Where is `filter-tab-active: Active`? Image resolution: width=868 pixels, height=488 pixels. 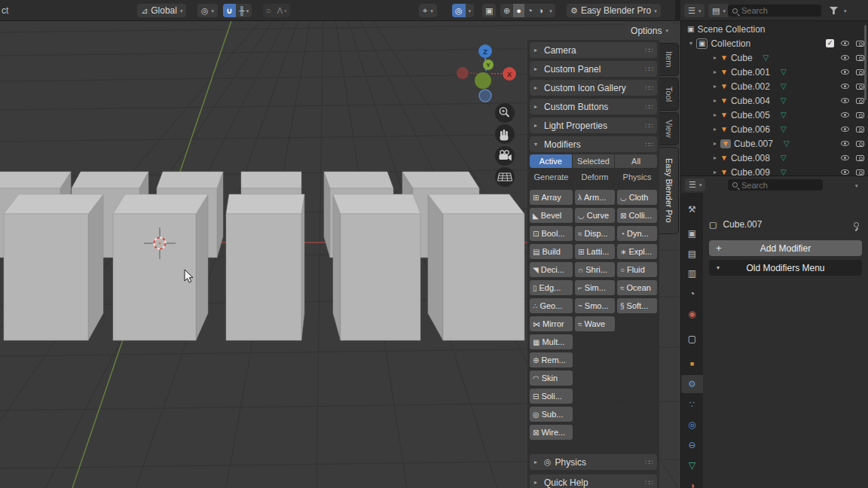 filter-tab-active: Active is located at coordinates (551, 161).